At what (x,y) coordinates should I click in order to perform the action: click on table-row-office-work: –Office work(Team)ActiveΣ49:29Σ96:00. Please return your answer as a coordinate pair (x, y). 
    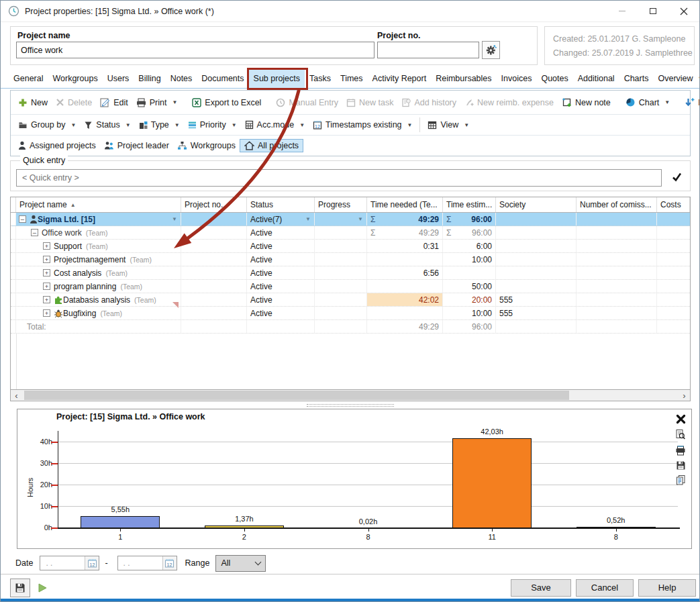
    Looking at the image, I should click on (350, 233).